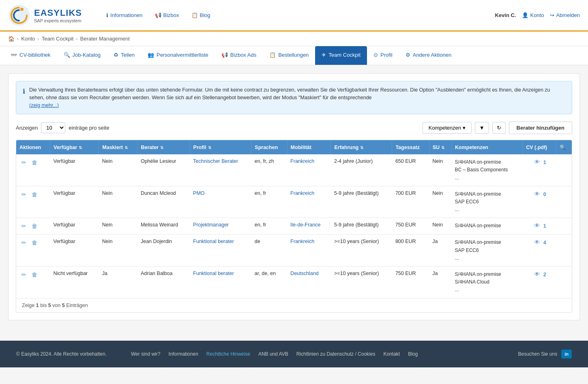 The image size is (588, 384). What do you see at coordinates (221, 250) in the screenshot?
I see `cell-profil: Funktional berater` at bounding box center [221, 250].